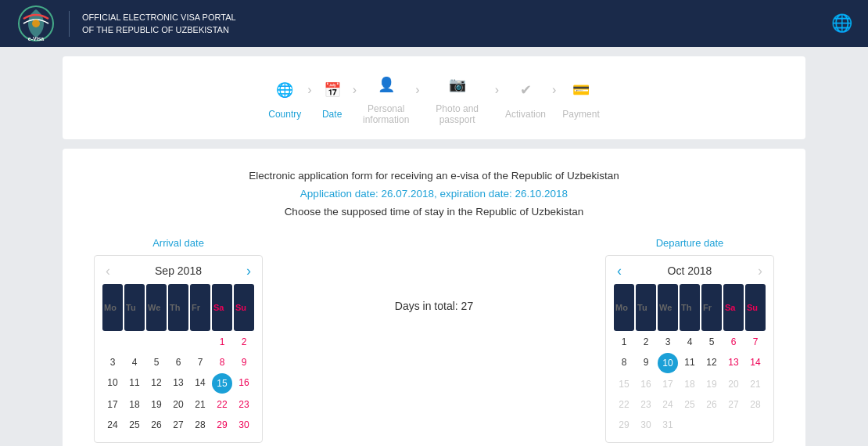 Image resolution: width=868 pixels, height=446 pixels. I want to click on dep-day-6: 6, so click(733, 342).